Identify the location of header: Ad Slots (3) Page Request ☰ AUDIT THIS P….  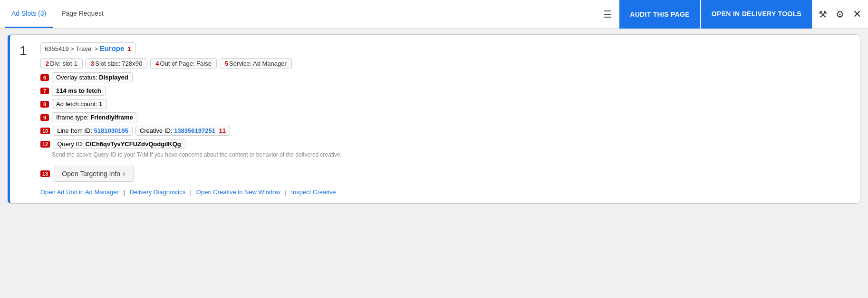
(434, 14).